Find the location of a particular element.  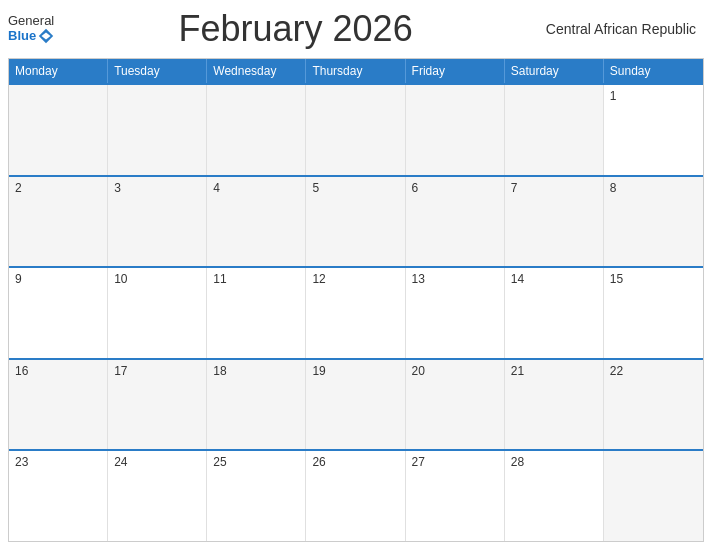

day-header-monday: Monday is located at coordinates (58, 71).